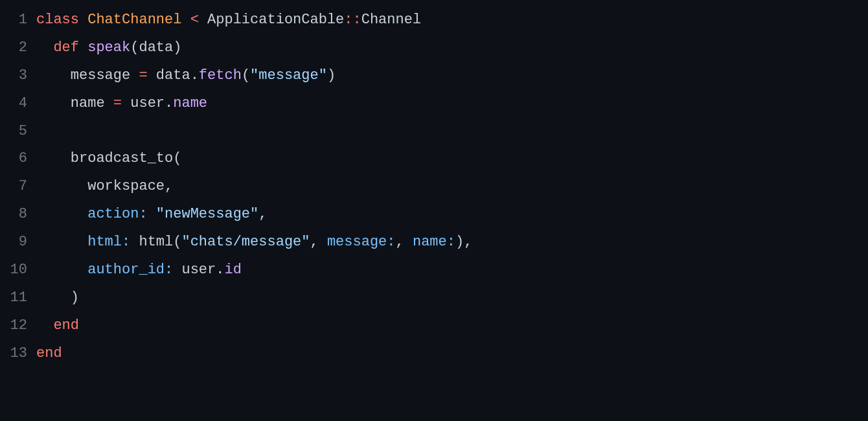 The width and height of the screenshot is (868, 421). I want to click on code-content: class ChatChannel < ApplicationCable::Ch…, so click(452, 21).